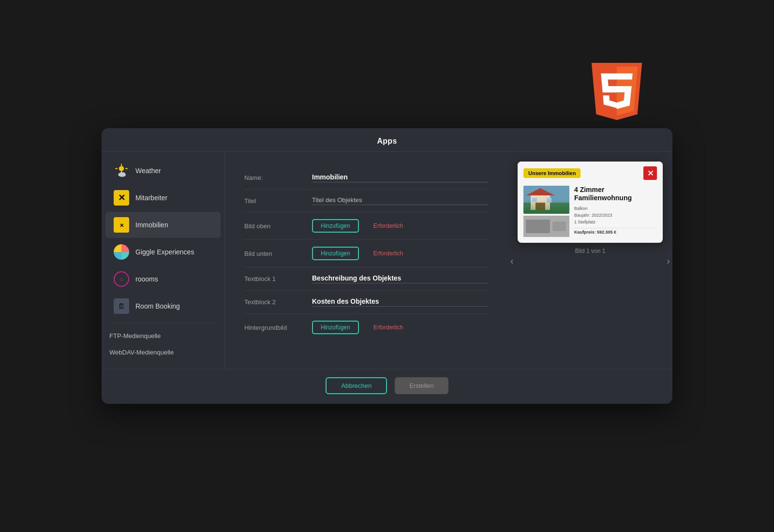  Describe the element at coordinates (163, 252) in the screenshot. I see `sidebar-item-giggle: Giggle Experiences` at that location.